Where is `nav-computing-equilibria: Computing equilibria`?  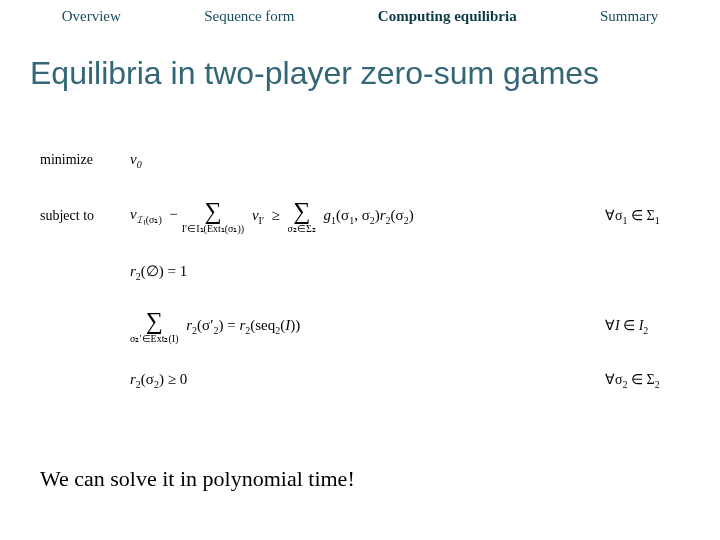
nav-computing-equilibria: Computing equilibria is located at coordinates (448, 16).